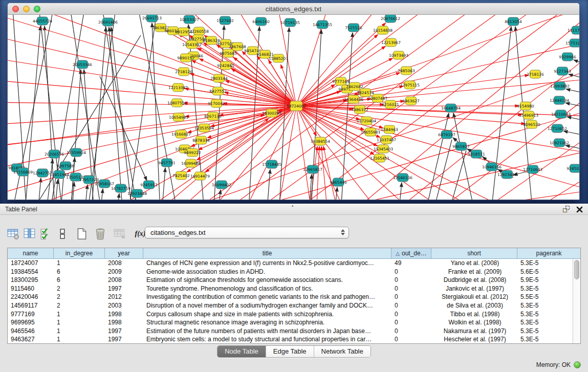 The height and width of the screenshot is (372, 588). What do you see at coordinates (411, 253) in the screenshot?
I see `column-header-out_de: △out_de…` at bounding box center [411, 253].